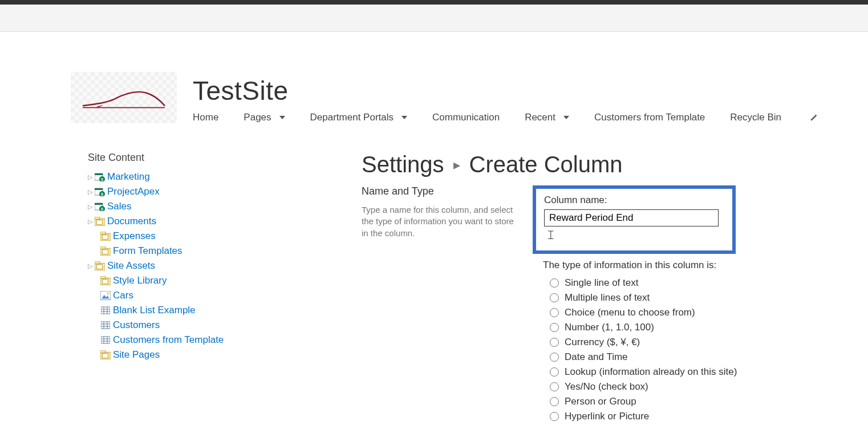  What do you see at coordinates (124, 98) in the screenshot?
I see `car-logo-icon` at bounding box center [124, 98].